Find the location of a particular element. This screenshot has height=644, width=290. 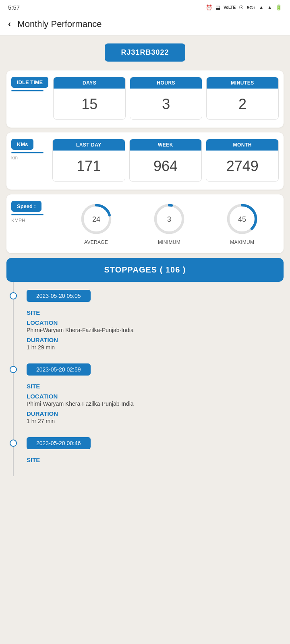

speed-card: Speed : KMPH 24 AVERAGE 3 is located at coordinates (145, 224).